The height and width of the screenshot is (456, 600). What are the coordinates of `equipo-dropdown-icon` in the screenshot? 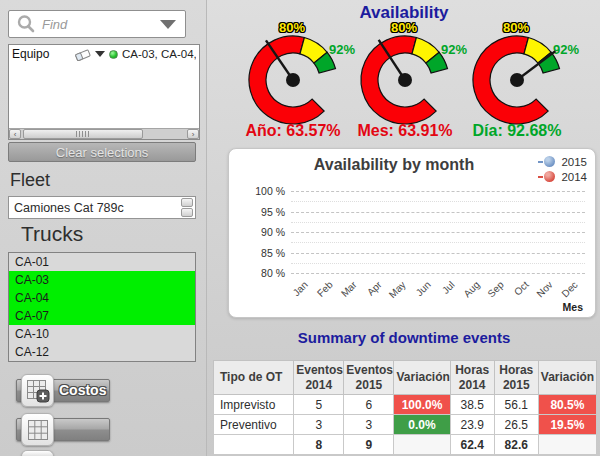 It's located at (100, 54).